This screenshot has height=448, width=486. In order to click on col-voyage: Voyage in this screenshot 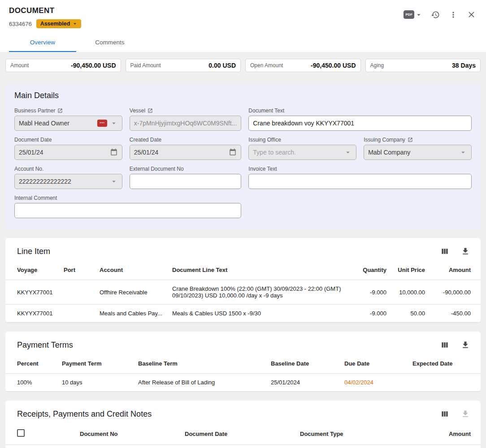, I will do `click(33, 270)`.